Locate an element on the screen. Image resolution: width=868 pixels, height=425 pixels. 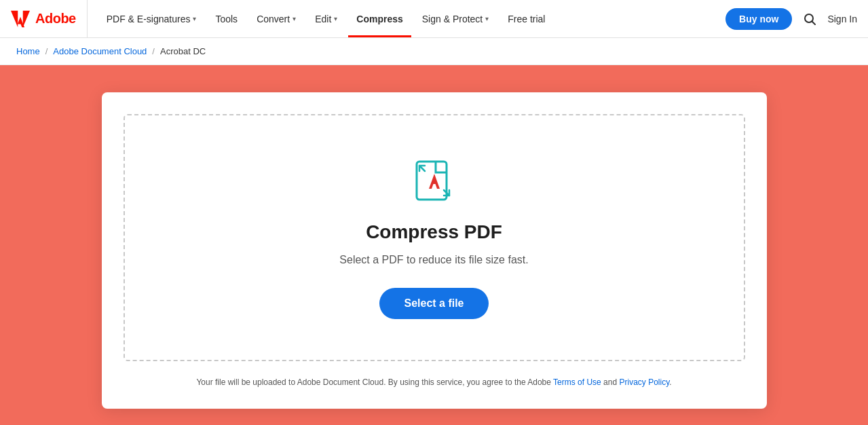
adobe-logo-icon is located at coordinates (20, 19).